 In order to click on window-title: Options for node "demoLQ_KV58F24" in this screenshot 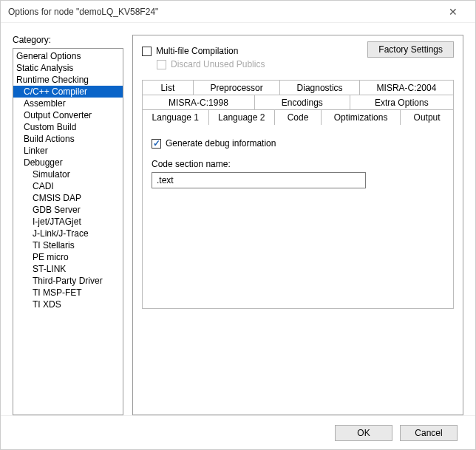, I will do `click(223, 12)`.